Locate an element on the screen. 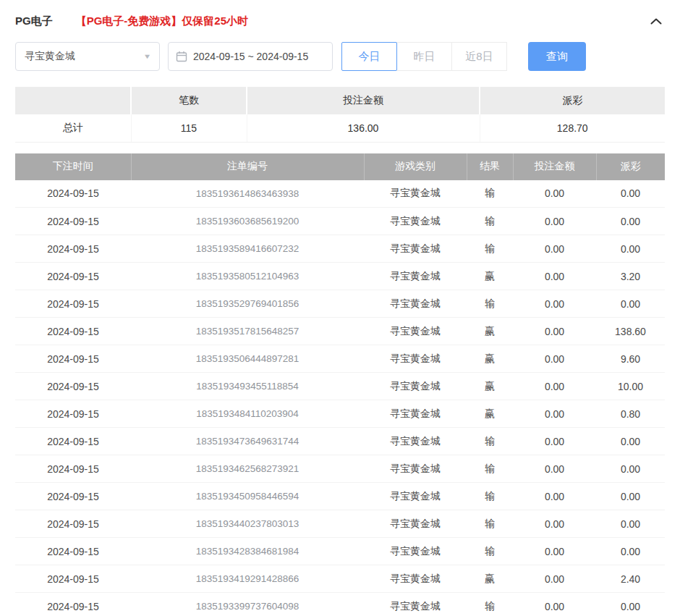 The image size is (680, 616). cell-order-id: 1835193517815648257 is located at coordinates (247, 332).